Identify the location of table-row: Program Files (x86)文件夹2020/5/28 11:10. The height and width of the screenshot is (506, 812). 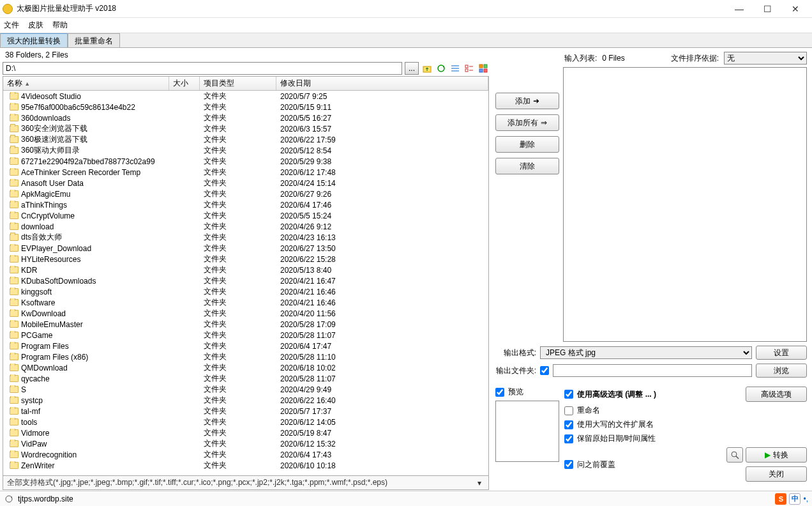
(246, 356).